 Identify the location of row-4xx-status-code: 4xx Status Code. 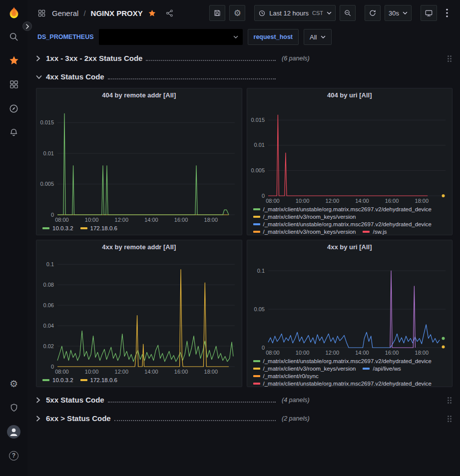
(244, 77).